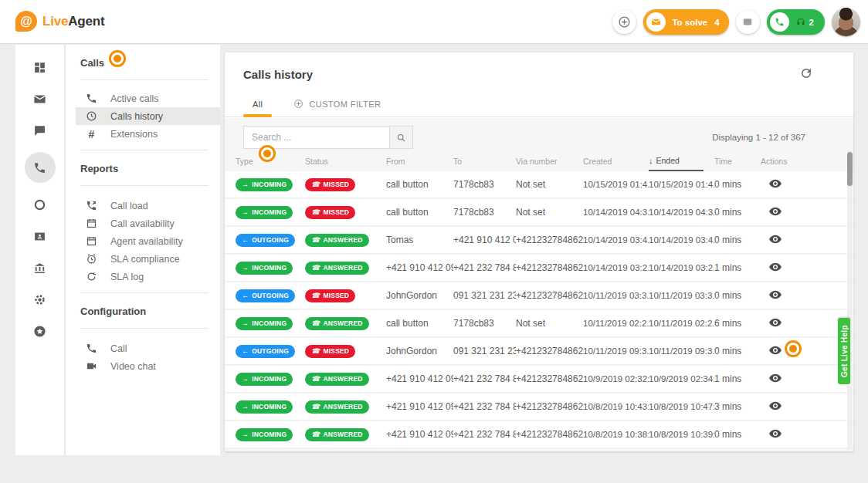  I want to click on search-button, so click(402, 137).